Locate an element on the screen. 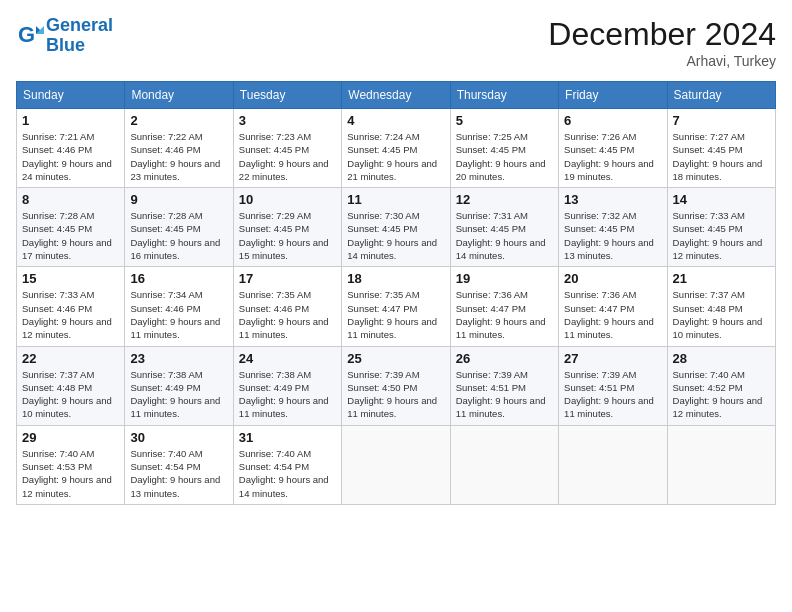 This screenshot has height=612, width=792. day-info: Sunrise: 7:31 AMSunset: 4:45 PMDaylight:… is located at coordinates (504, 236).